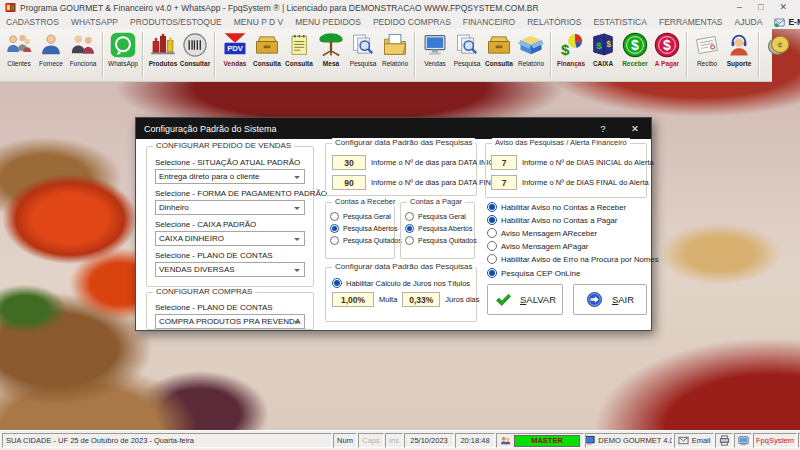 The height and width of the screenshot is (450, 800). Describe the element at coordinates (610, 300) in the screenshot. I see `sair-button: SAIR` at that location.